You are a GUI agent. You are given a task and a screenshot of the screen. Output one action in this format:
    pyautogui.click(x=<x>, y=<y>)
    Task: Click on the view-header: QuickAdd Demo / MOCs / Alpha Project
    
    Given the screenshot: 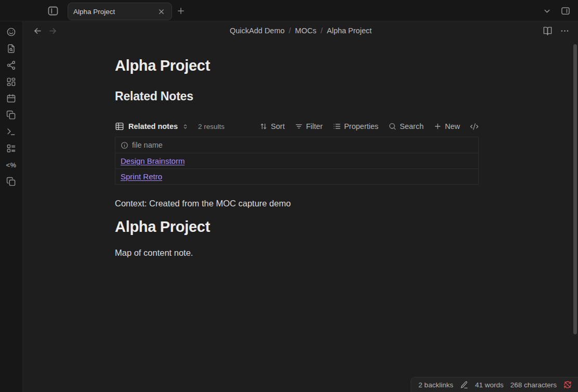 What is the action you would take?
    pyautogui.click(x=300, y=31)
    